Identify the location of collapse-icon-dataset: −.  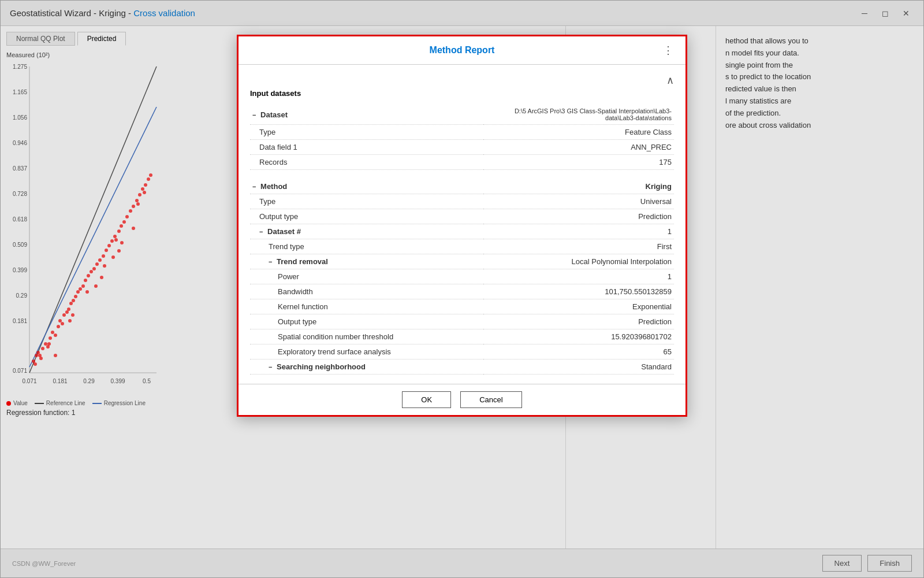
(254, 115).